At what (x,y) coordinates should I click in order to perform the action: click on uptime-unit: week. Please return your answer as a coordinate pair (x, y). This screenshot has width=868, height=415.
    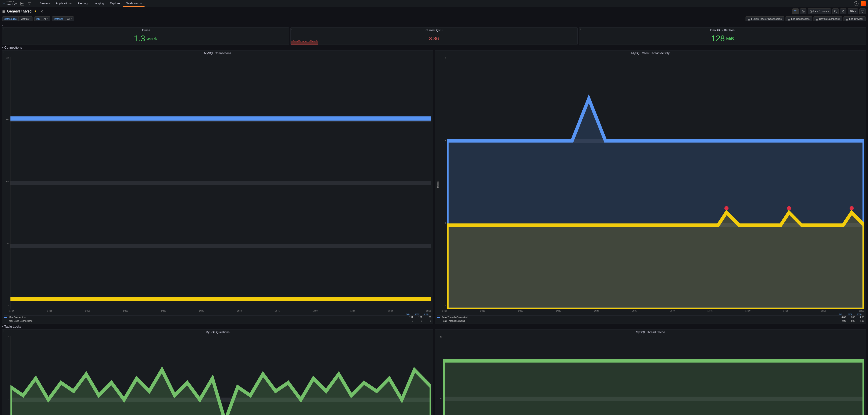
    Looking at the image, I should click on (152, 39).